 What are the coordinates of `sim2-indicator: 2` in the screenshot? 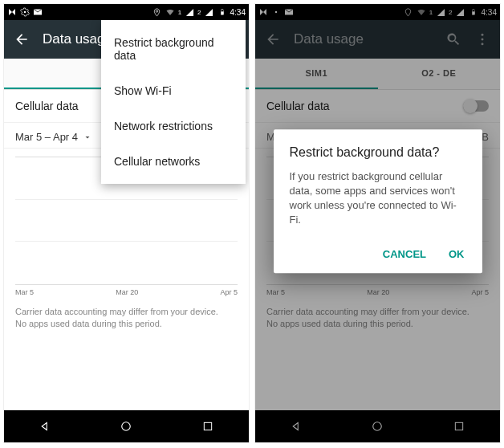 It's located at (199, 13).